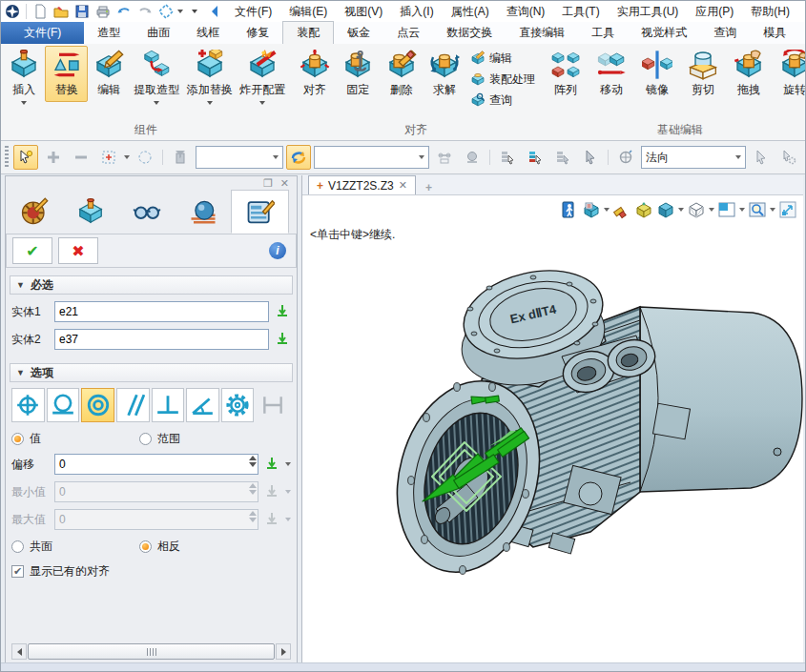 Image resolution: width=806 pixels, height=672 pixels. What do you see at coordinates (156, 492) in the screenshot?
I see `min-input` at bounding box center [156, 492].